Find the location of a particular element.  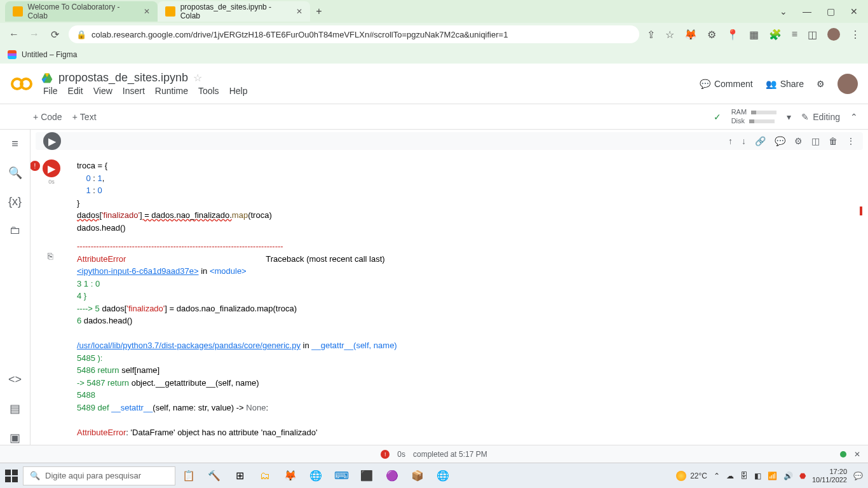

extension-icon: ▦ is located at coordinates (754, 34).